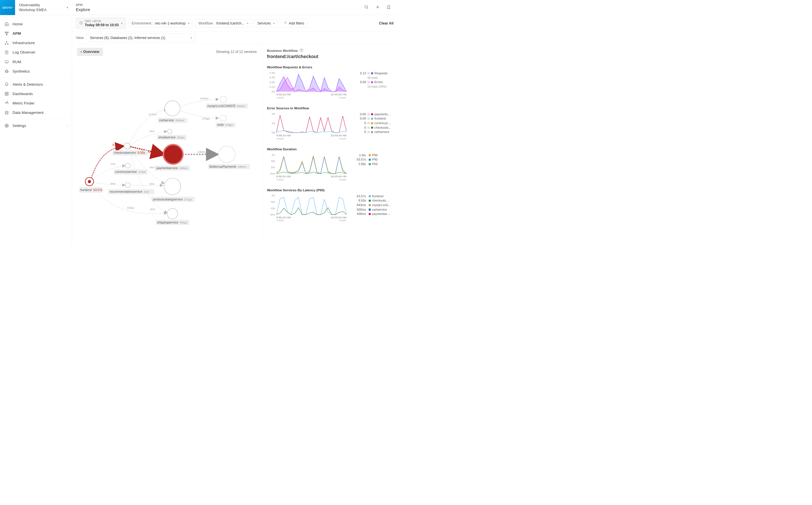 This screenshot has height=505, width=812. What do you see at coordinates (380, 87) in the screenshot?
I see `legend-subtext: 10 total (29%)` at bounding box center [380, 87].